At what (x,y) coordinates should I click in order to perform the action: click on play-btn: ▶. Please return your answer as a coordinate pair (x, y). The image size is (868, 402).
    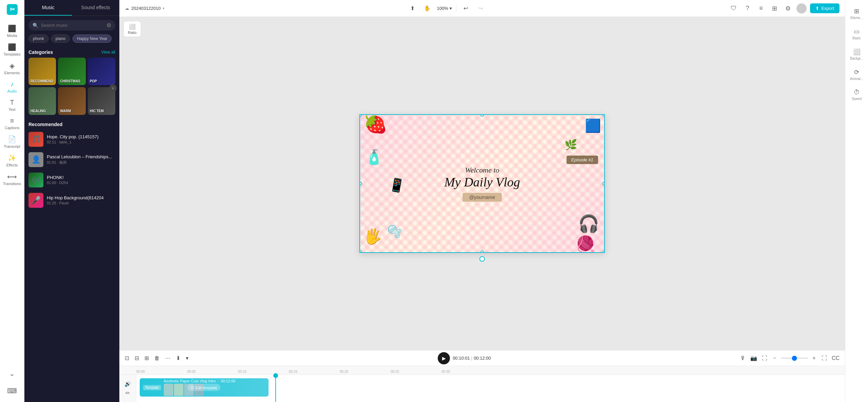
    Looking at the image, I should click on (444, 358).